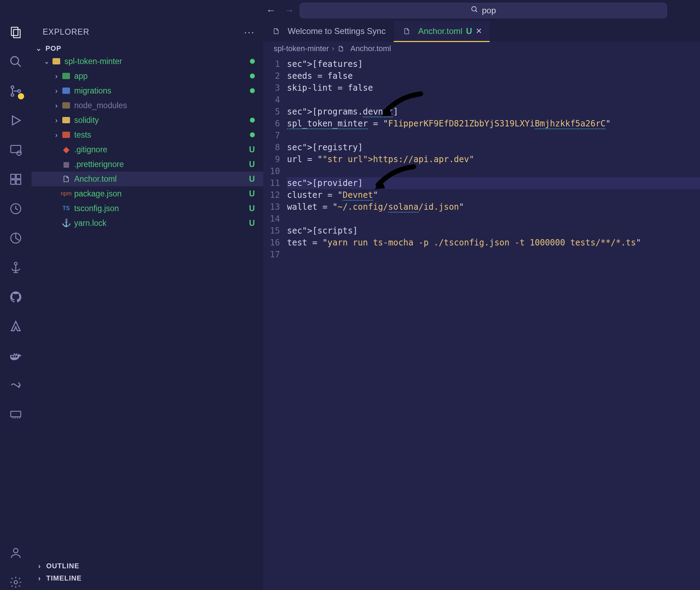  I want to click on tree-folder: › migrations, so click(147, 91).